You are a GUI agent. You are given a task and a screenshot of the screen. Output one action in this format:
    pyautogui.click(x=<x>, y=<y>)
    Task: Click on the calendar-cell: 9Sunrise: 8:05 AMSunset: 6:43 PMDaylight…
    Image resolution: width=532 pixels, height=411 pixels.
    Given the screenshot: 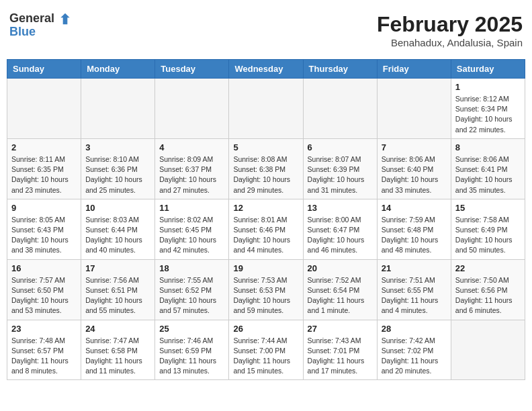 What is the action you would take?
    pyautogui.click(x=44, y=229)
    